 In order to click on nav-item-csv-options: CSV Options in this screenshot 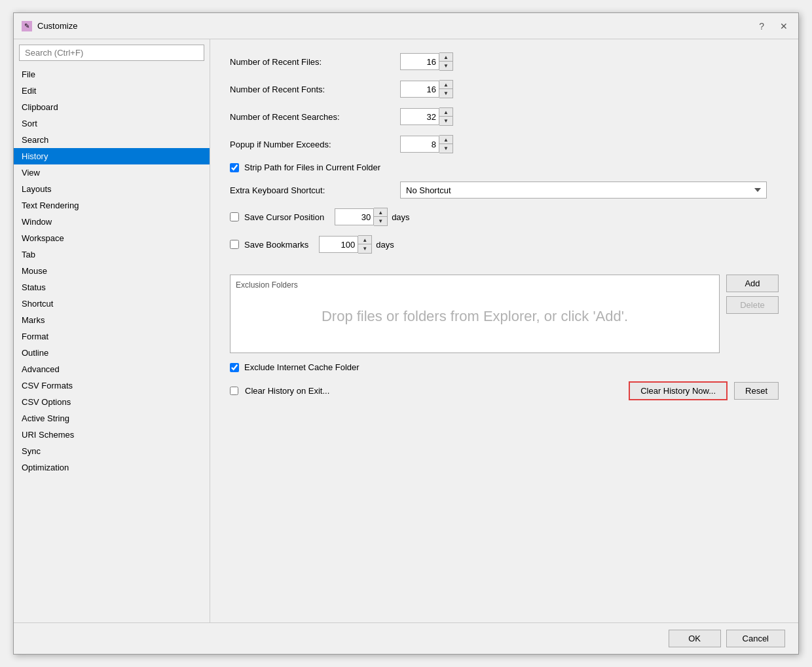, I will do `click(111, 402)`.